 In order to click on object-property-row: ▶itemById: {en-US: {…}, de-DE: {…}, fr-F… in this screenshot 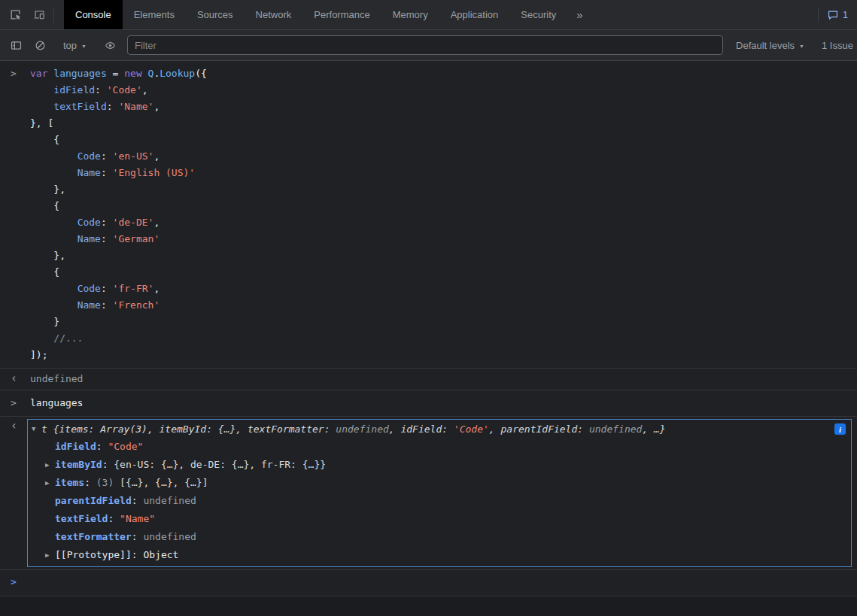, I will do `click(439, 465)`.